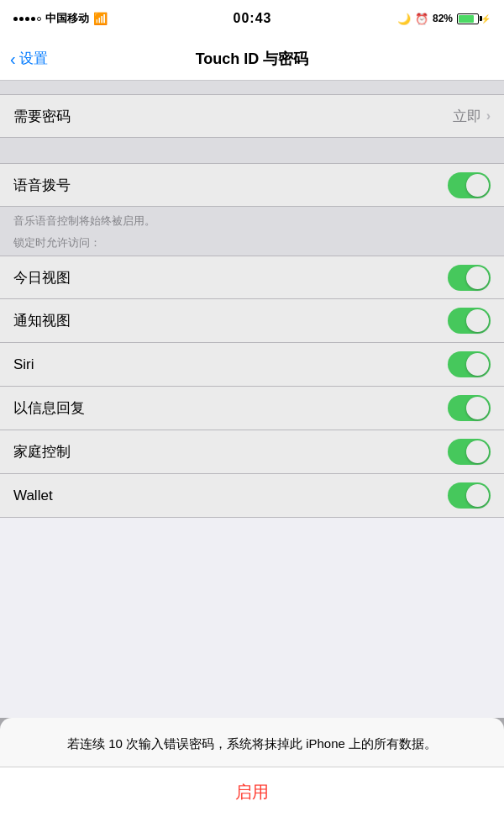 The width and height of the screenshot is (504, 817). Describe the element at coordinates (252, 768) in the screenshot. I see `alert-box: 若连续 10 次输入错误密码，系统将抹掉此 iPhone 上的所有数据。 启用` at that location.